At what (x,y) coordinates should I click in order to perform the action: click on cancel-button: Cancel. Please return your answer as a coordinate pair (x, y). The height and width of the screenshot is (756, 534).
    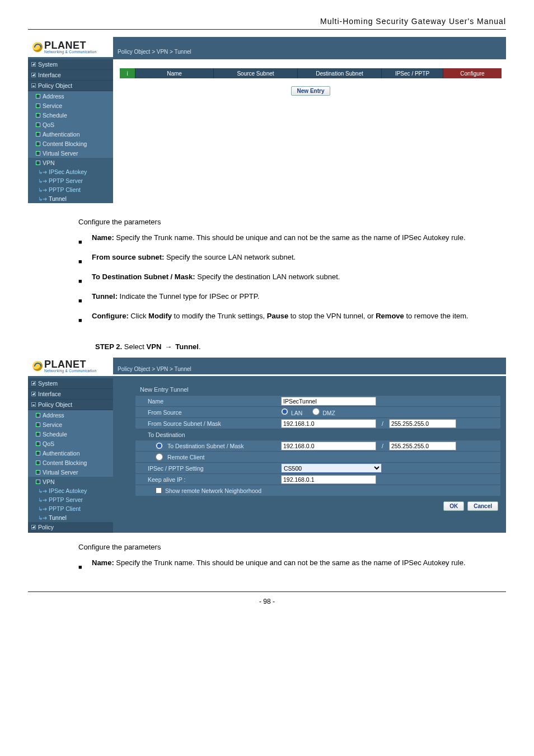
    Looking at the image, I should click on (483, 506).